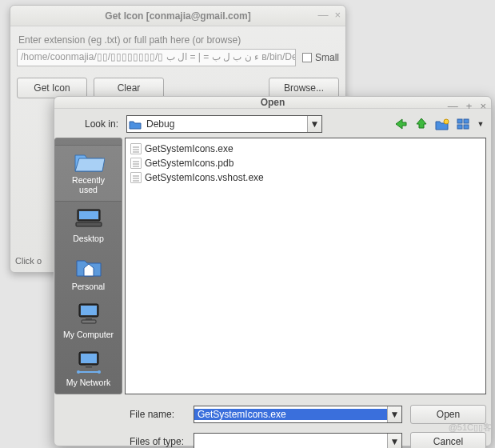 This screenshot has width=495, height=448. Describe the element at coordinates (273, 102) in the screenshot. I see `dialog-title: Open` at that location.